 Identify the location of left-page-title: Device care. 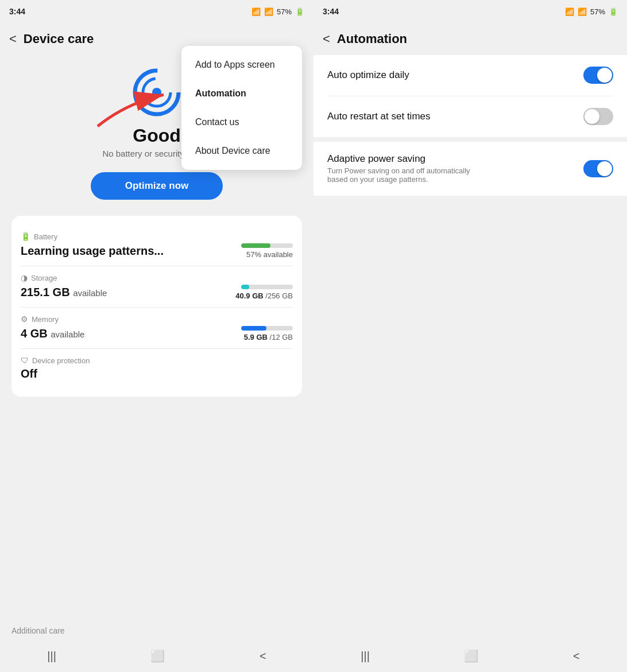
(59, 39).